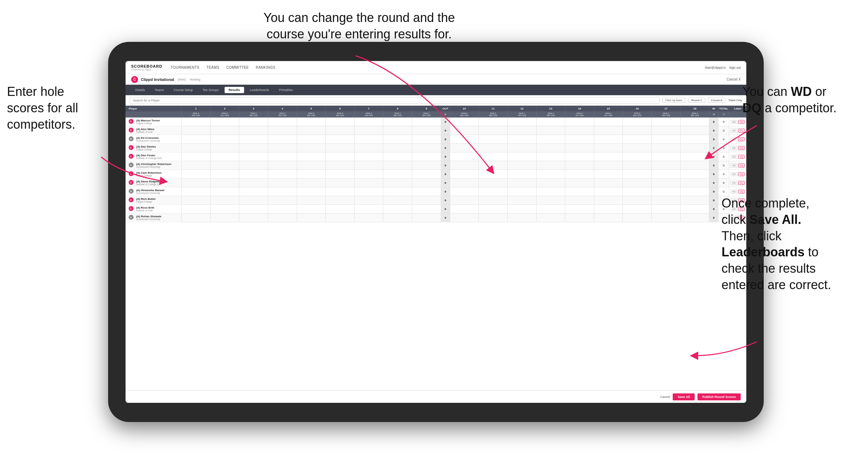  I want to click on totals-only-toggle: Totals Only, so click(735, 100).